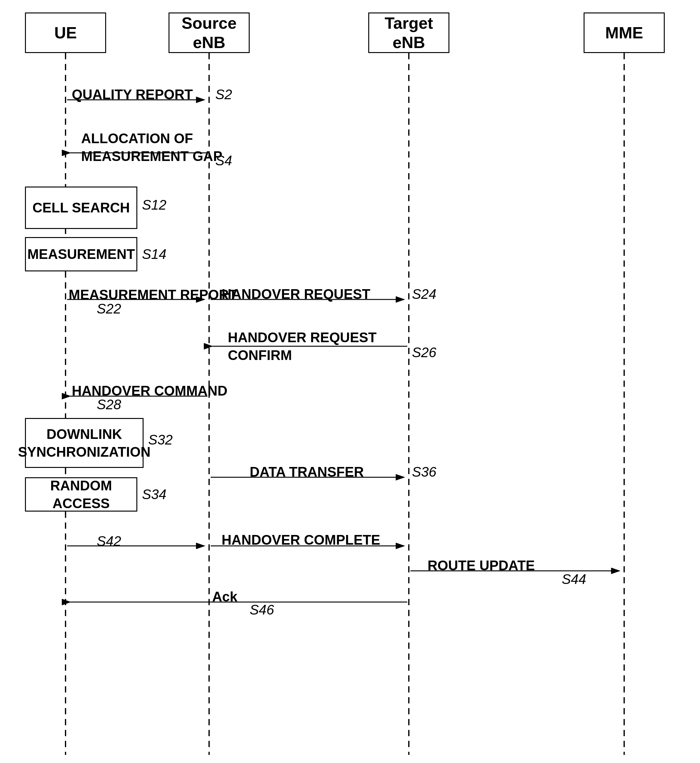 This screenshot has height=763, width=700. I want to click on handover-complete-label: HANDOVER COMPLETE, so click(301, 540).